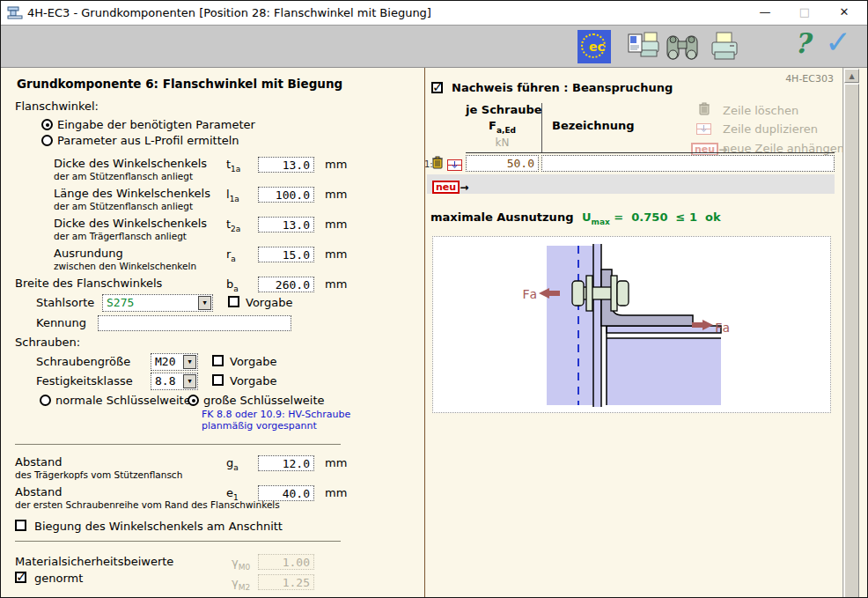 The width and height of the screenshot is (868, 598). What do you see at coordinates (148, 505) in the screenshot?
I see `abstand-sublabel: der ersten Schraubenreihe vom Rand des F…` at bounding box center [148, 505].